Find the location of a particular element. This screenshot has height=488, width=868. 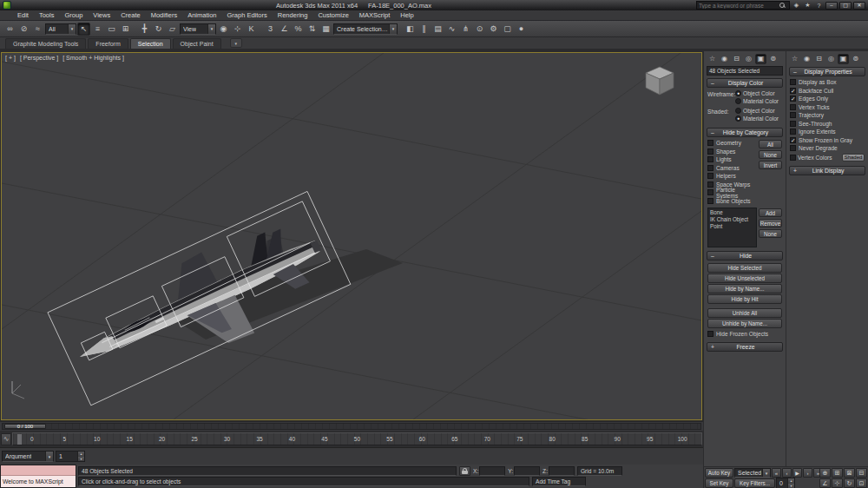

favorites-icon: ★ is located at coordinates (807, 5).